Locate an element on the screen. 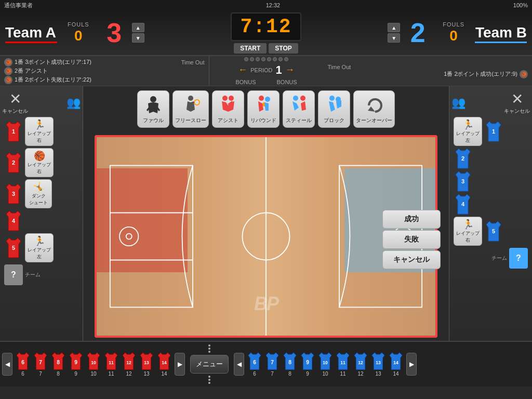 The width and height of the screenshot is (532, 399). player-action-left-3: 🤸 ダンク シュート is located at coordinates (38, 194).